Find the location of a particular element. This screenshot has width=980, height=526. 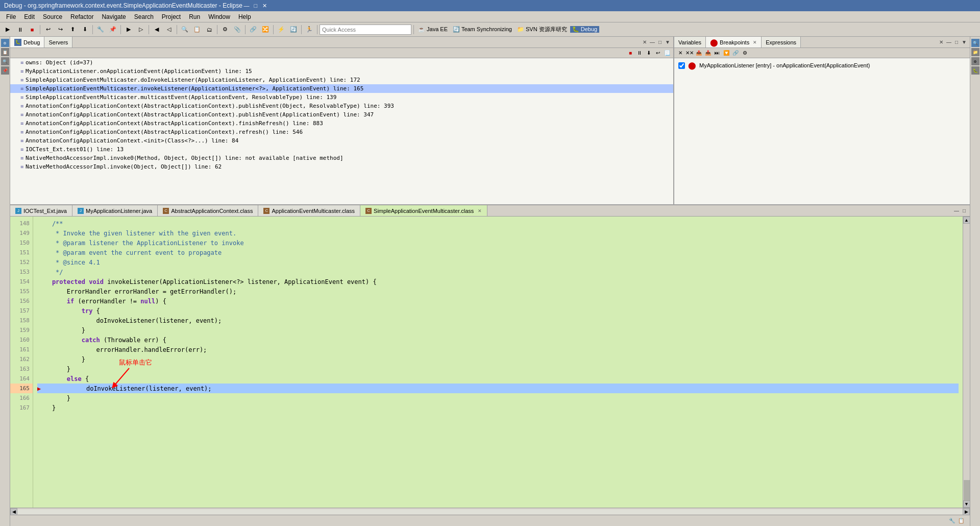

debug-tab-debug: 🐛 Debug is located at coordinates (28, 42).